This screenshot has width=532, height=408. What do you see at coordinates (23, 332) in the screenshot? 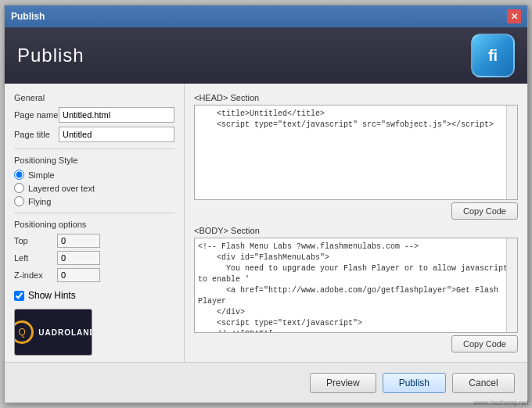
I see `thumb-icon: Q` at bounding box center [23, 332].